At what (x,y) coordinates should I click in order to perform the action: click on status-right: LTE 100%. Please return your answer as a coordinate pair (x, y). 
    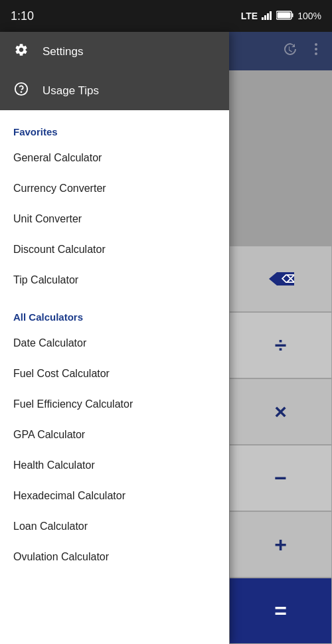
    Looking at the image, I should click on (282, 16).